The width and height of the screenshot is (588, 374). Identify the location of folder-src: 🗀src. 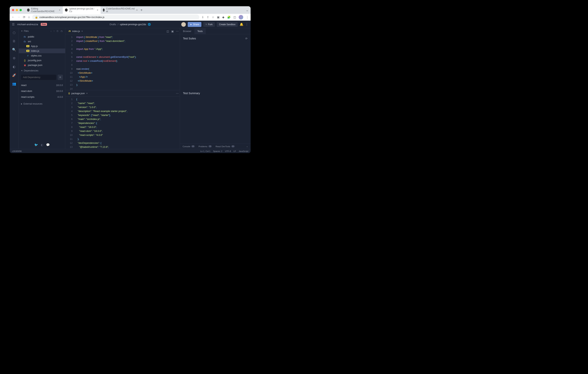
(42, 42).